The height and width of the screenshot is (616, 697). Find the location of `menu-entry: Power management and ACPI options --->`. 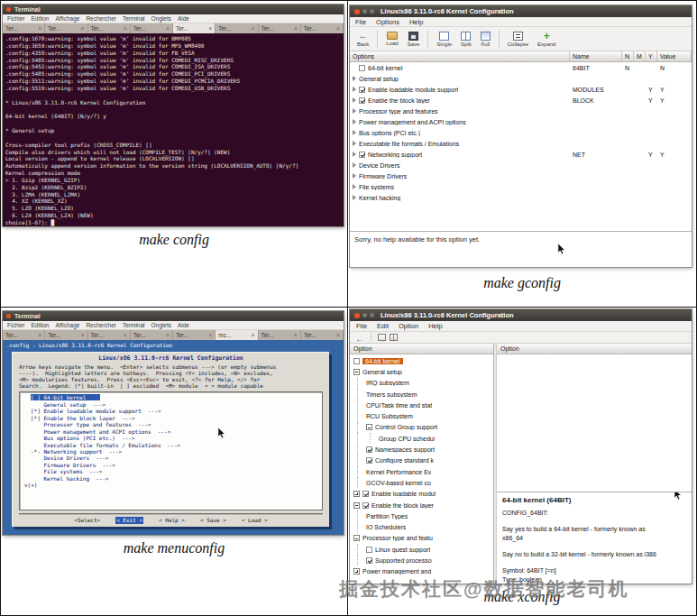

menu-entry: Power management and ACPI options ---> is located at coordinates (171, 431).